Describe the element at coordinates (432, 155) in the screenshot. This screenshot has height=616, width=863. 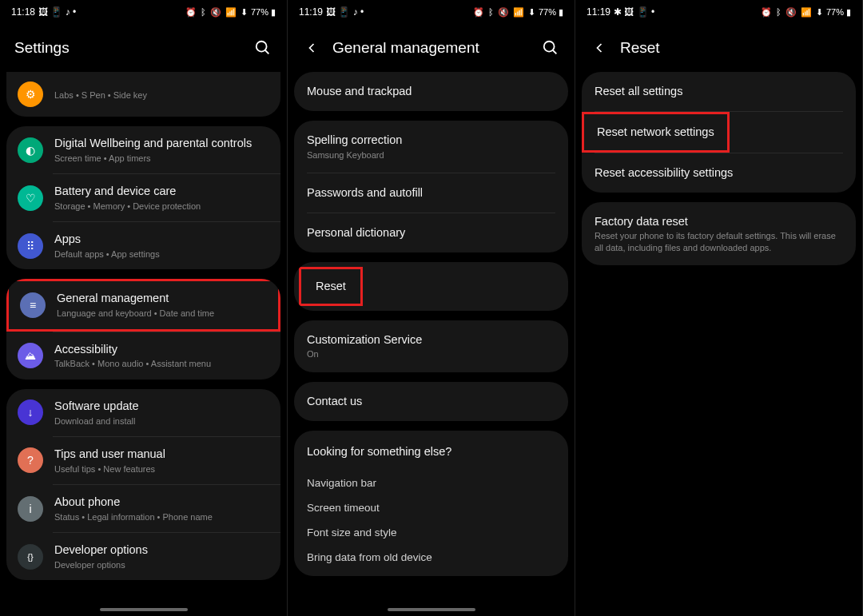
I see `item-subtitle: Samsung Keyboard` at that location.